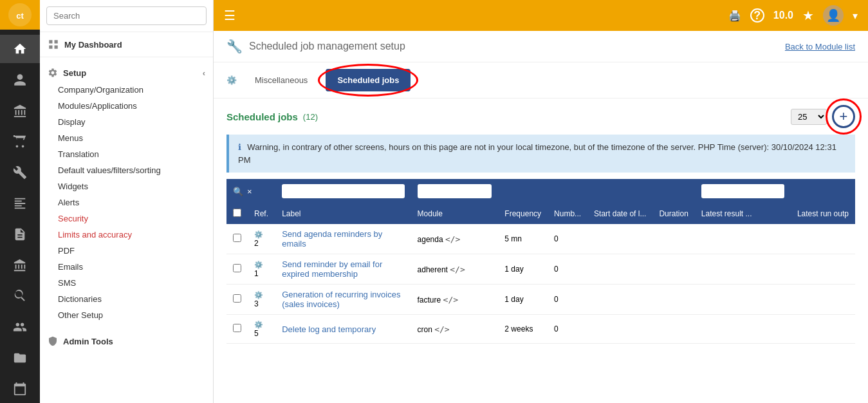 The image size is (868, 403). I want to click on star-icon: ★, so click(808, 15).